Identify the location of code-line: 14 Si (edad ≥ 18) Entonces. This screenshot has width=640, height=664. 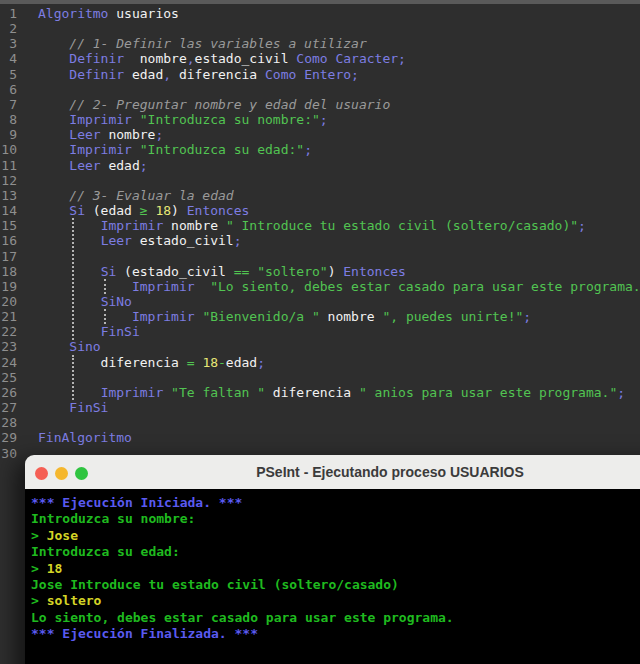
(320, 210).